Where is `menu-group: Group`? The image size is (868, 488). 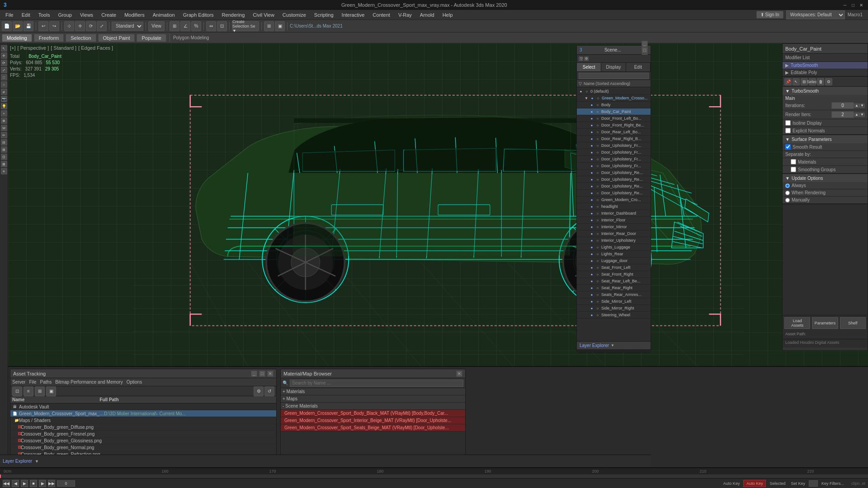
menu-group: Group is located at coordinates (65, 15).